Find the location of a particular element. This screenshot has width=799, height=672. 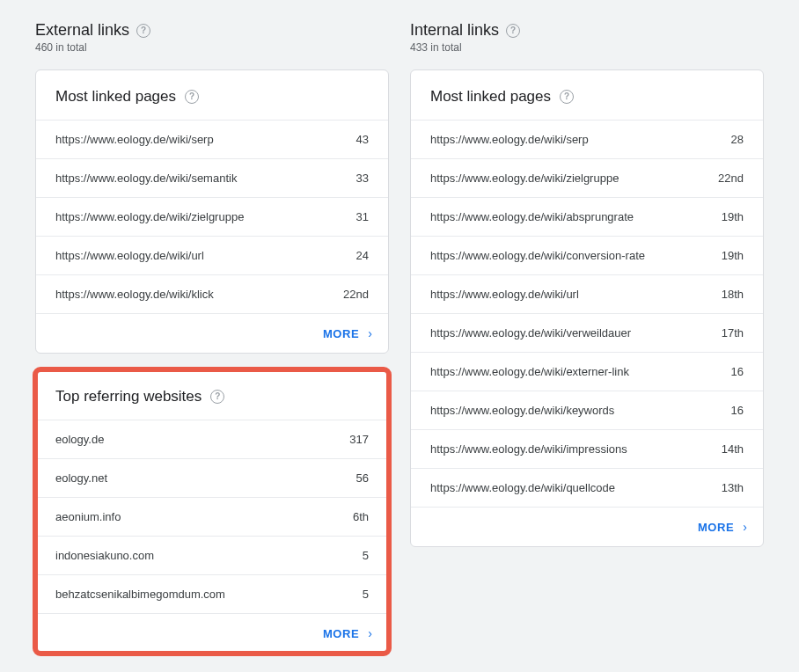

table-row: https://www.eology.de/wiki/semantik33 is located at coordinates (212, 178).